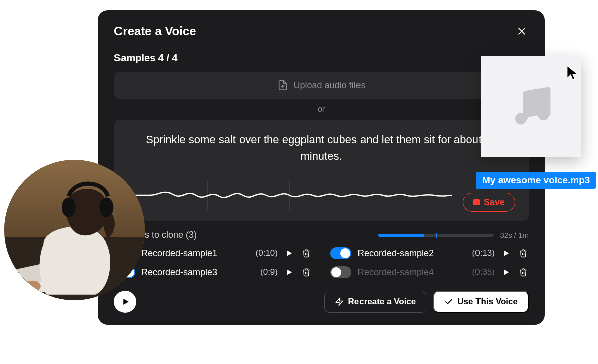 This screenshot has height=364, width=598. What do you see at coordinates (401, 235) in the screenshot?
I see `progress-fill` at bounding box center [401, 235].